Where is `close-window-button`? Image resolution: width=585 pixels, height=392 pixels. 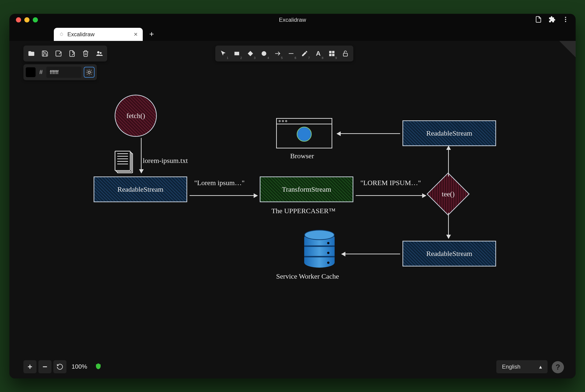 close-window-button is located at coordinates (19, 20).